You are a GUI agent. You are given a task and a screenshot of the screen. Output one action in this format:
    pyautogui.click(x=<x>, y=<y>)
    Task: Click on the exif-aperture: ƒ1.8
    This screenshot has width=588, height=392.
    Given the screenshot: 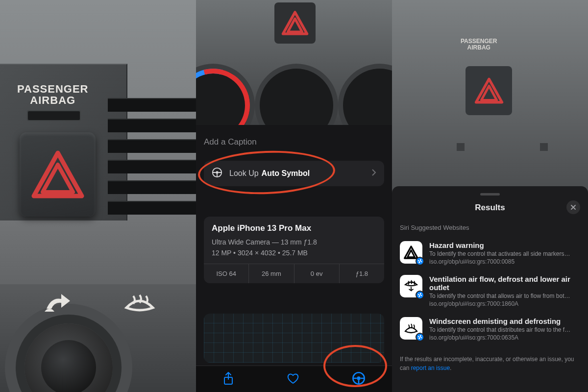 What is the action you would take?
    pyautogui.click(x=362, y=273)
    